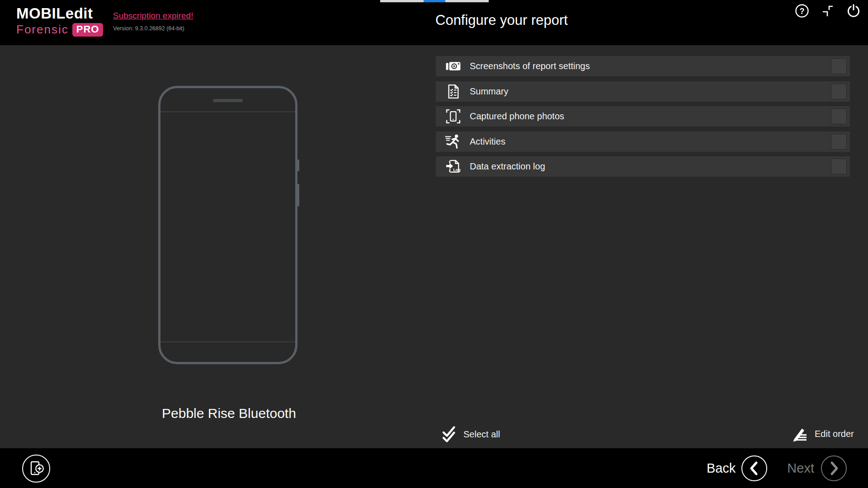 The width and height of the screenshot is (868, 488). Describe the element at coordinates (643, 91) in the screenshot. I see `report-row-summary: Summary` at that location.